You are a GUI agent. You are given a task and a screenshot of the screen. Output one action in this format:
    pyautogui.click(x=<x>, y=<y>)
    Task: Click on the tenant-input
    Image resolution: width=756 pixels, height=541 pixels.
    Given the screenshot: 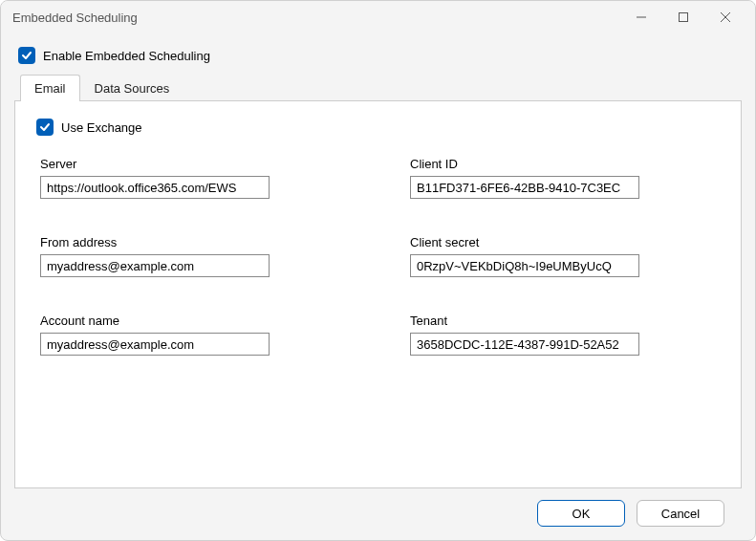 What is the action you would take?
    pyautogui.click(x=525, y=344)
    